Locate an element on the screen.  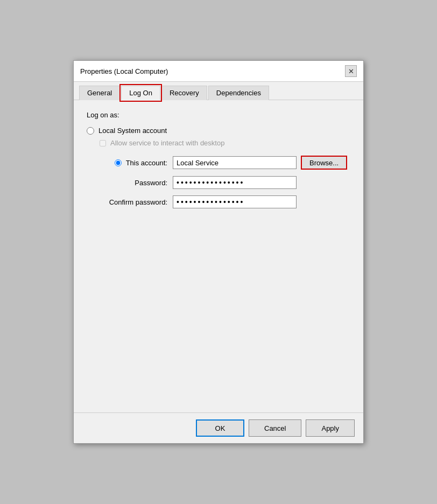
tab-dependencies: Dependencies is located at coordinates (239, 93).